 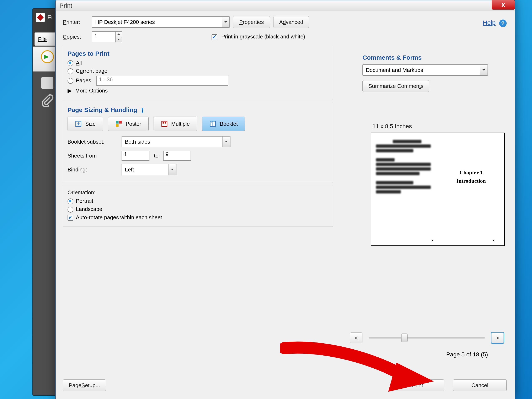 What do you see at coordinates (119, 34) in the screenshot?
I see `chevron-up-icon` at bounding box center [119, 34].